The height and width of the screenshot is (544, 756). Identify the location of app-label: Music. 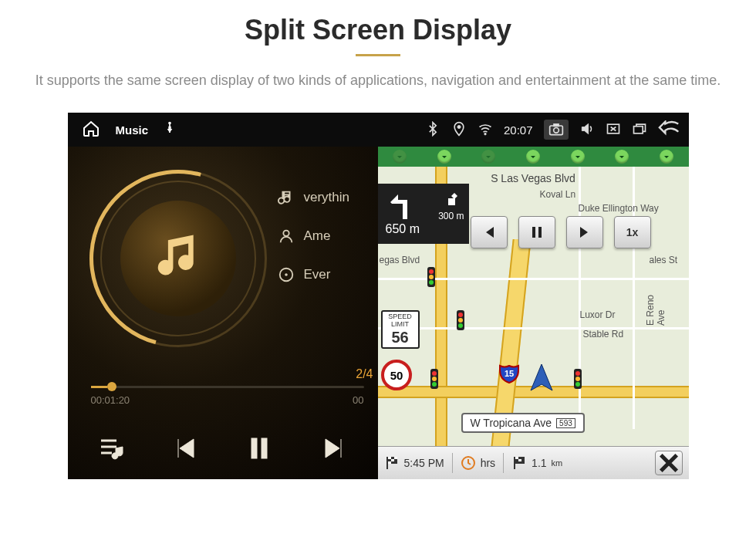
(133, 130).